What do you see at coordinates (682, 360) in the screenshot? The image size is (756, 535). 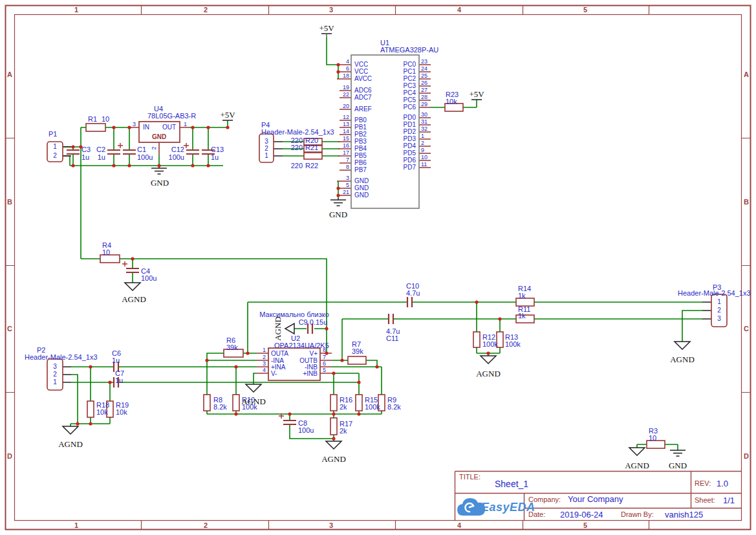 I see `net-agnd-p3: AGND` at bounding box center [682, 360].